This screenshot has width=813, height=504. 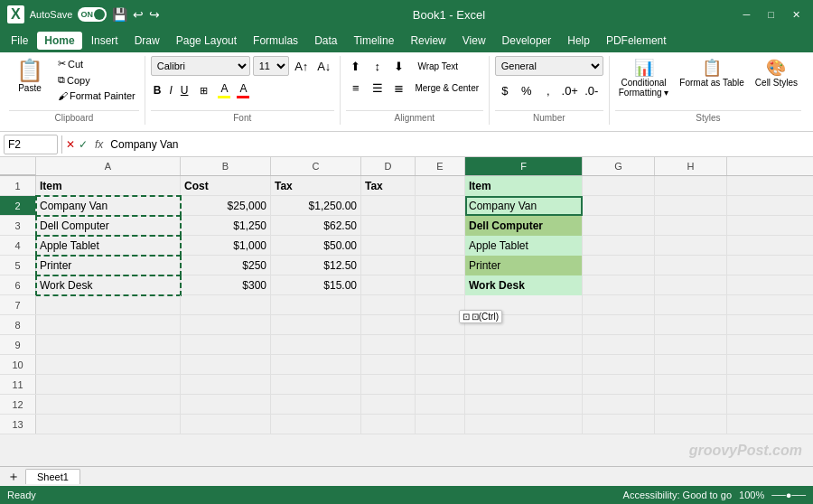 I want to click on cell-b4: $1,000, so click(x=226, y=246).